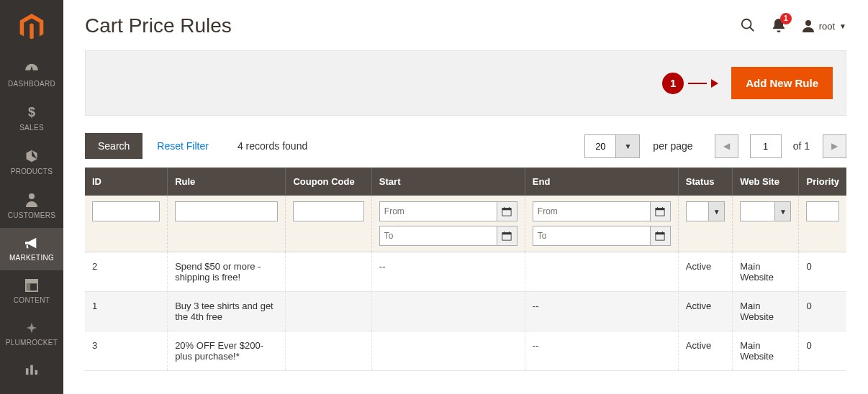 This screenshot has width=868, height=394. What do you see at coordinates (766, 147) in the screenshot?
I see `page-input` at bounding box center [766, 147].